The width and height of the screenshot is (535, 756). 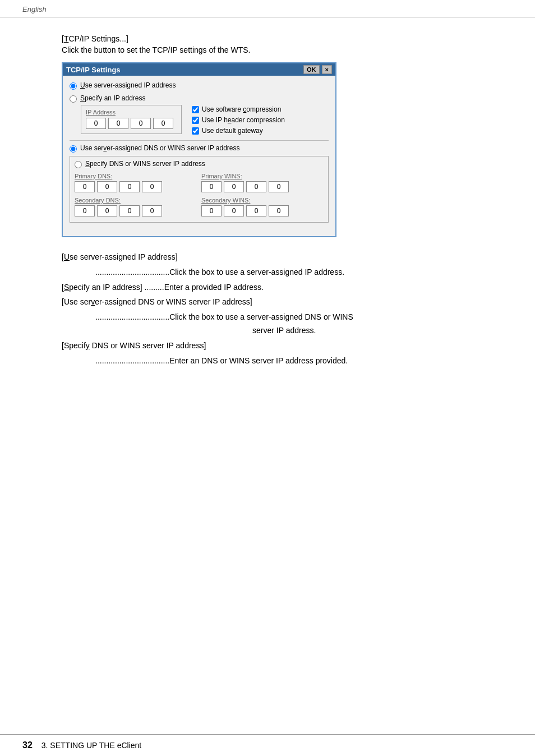 What do you see at coordinates (73, 149) in the screenshot?
I see `radio-dns-wins-server` at bounding box center [73, 149].